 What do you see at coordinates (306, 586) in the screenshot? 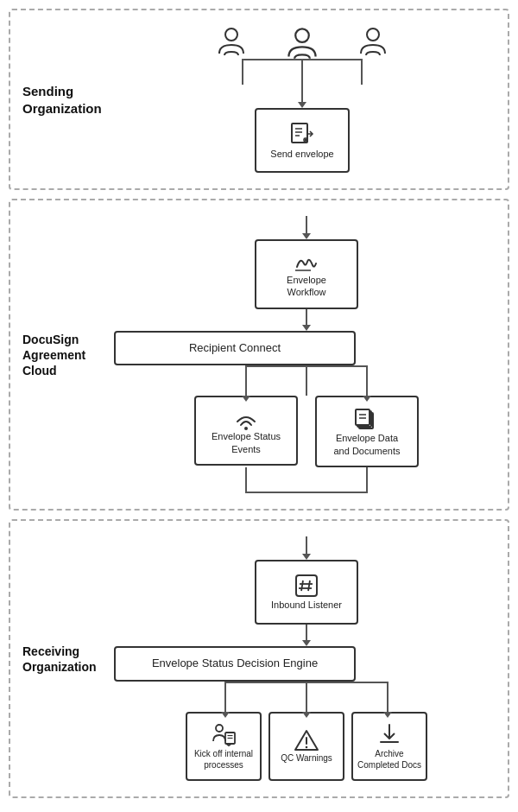
I see `hash-icon` at bounding box center [306, 586].